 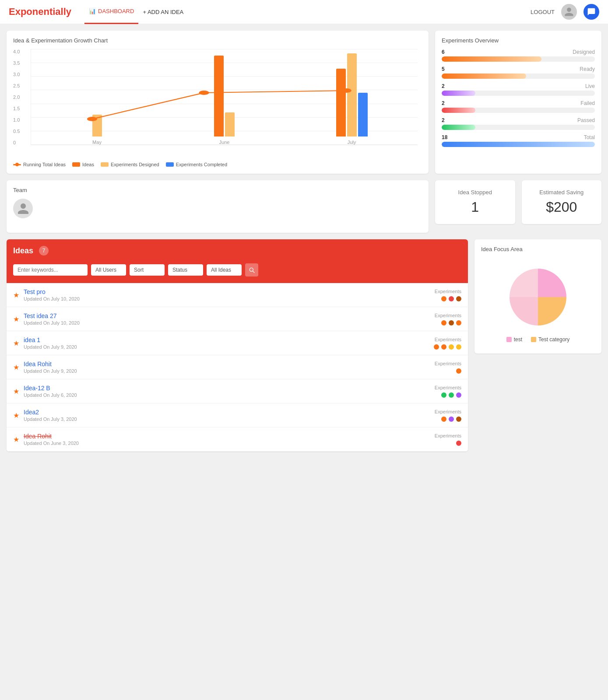 What do you see at coordinates (518, 40) in the screenshot?
I see `overview-title: Experiments Overview` at bounding box center [518, 40].